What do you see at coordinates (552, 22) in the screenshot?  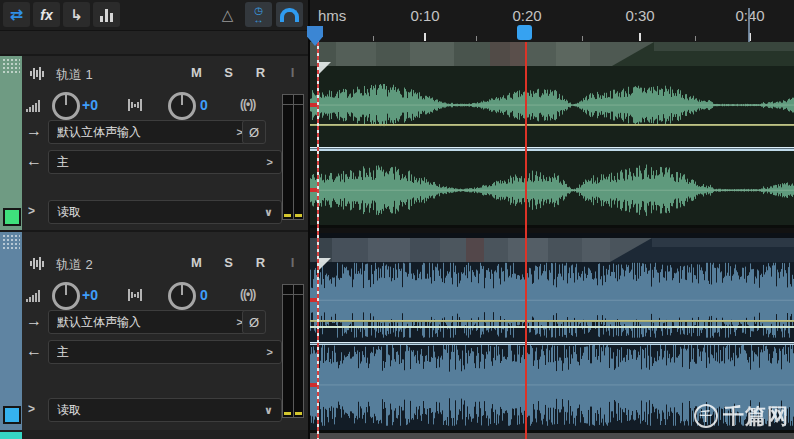 I see `time-ruler: hms 0:10 0:20 0:30 0:40` at bounding box center [552, 22].